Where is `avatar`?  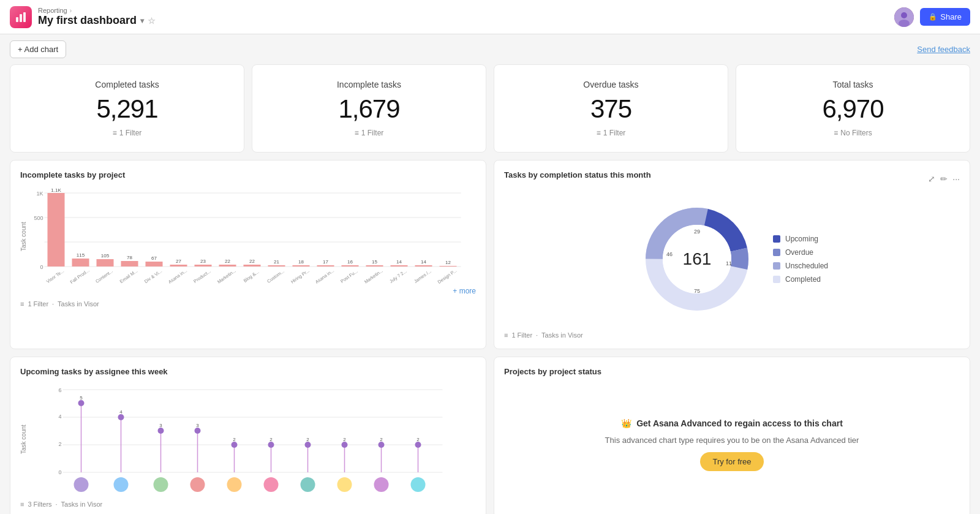
avatar is located at coordinates (904, 17).